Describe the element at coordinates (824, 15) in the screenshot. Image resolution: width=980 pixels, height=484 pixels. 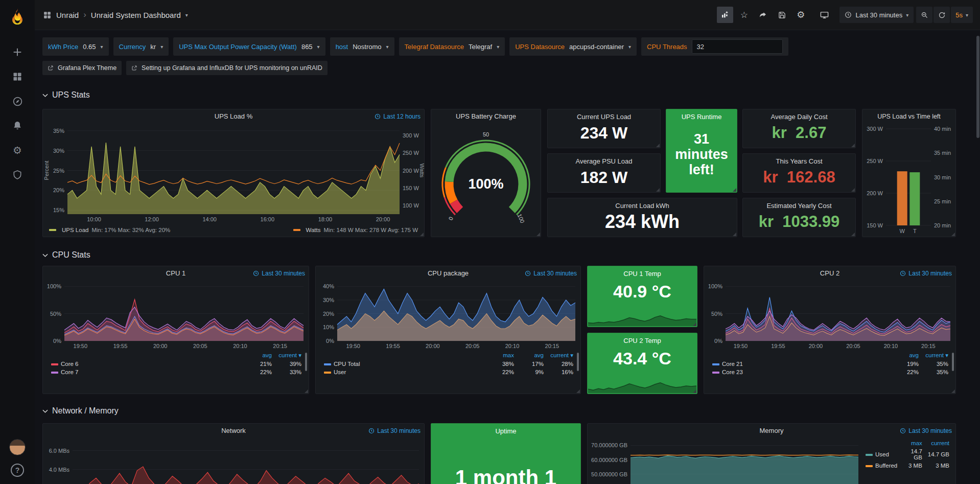
I see `cycle-view-mode-button` at that location.